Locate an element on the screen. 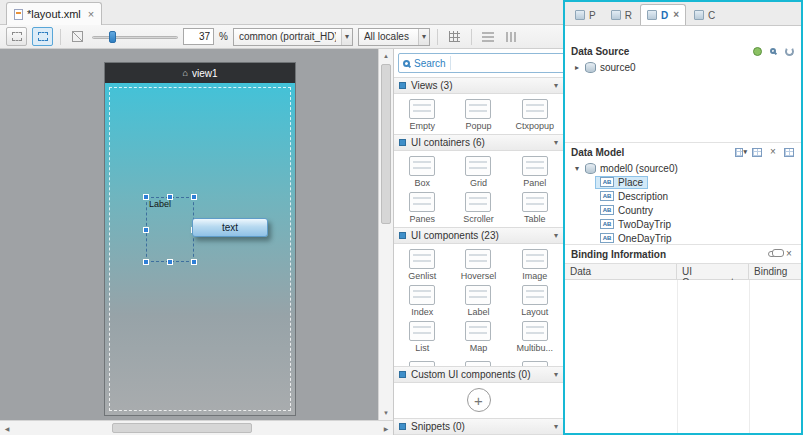 The height and width of the screenshot is (435, 803). tree-item-model0: ▾ model0 (source0) is located at coordinates (683, 168).